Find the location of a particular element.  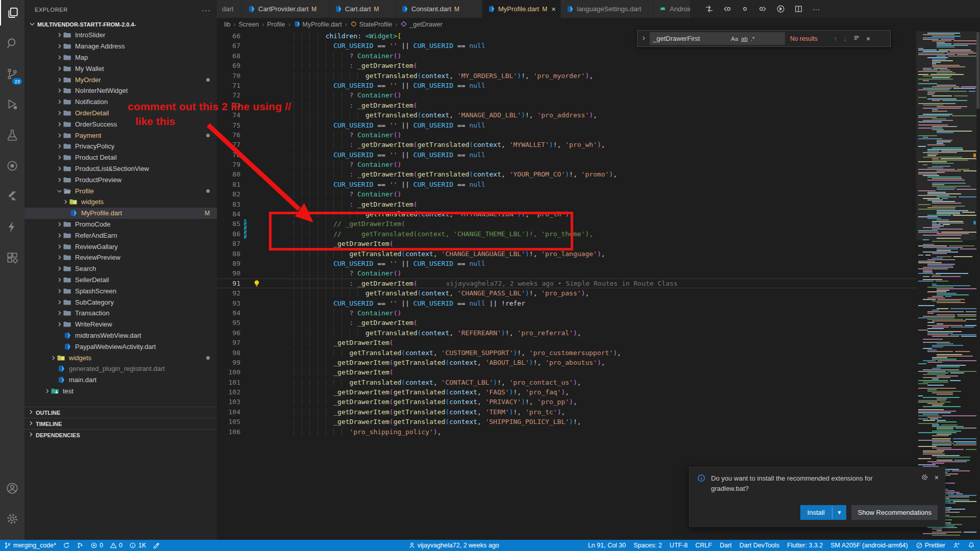

sidebar-file-generated-plugin-registrant-dart: generated_plugin_registrant.dart is located at coordinates (120, 369).